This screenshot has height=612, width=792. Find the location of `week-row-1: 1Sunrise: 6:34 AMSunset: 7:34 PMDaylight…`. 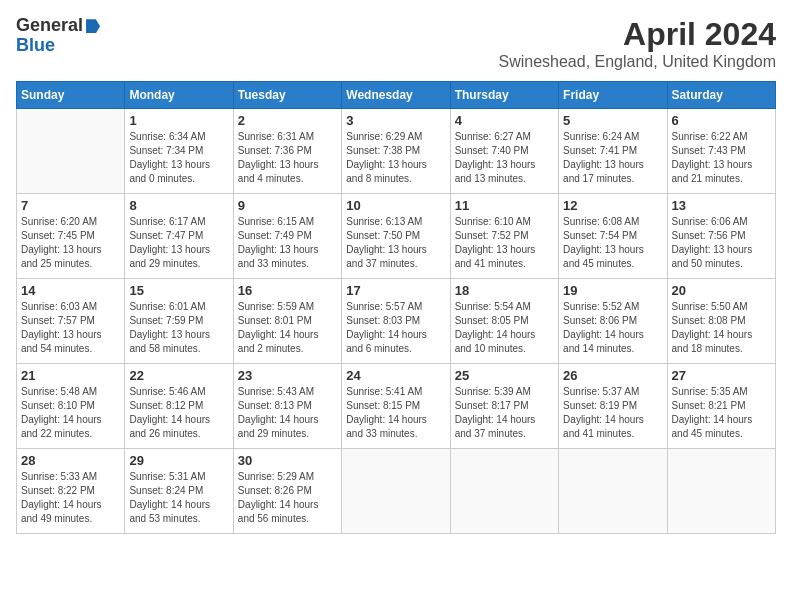

week-row-1: 1Sunrise: 6:34 AMSunset: 7:34 PMDaylight… is located at coordinates (396, 152).